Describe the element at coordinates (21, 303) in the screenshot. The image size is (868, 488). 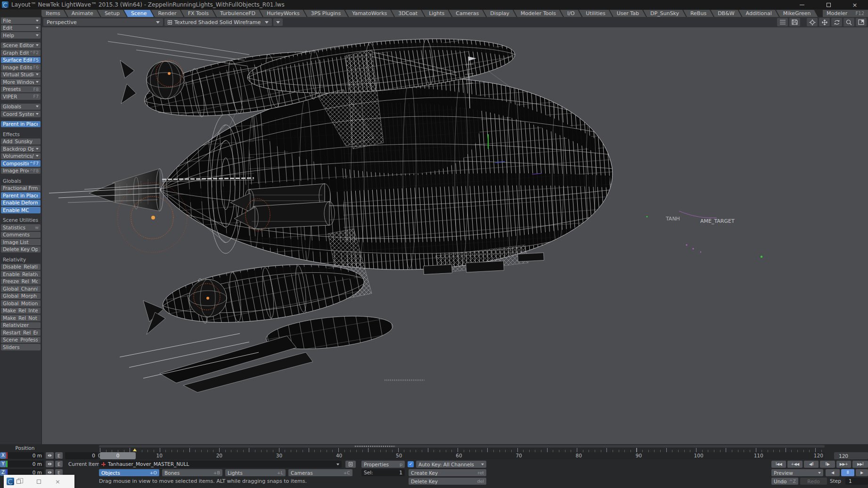
I see `sidebar-item: Global_Motion_A_` at that location.